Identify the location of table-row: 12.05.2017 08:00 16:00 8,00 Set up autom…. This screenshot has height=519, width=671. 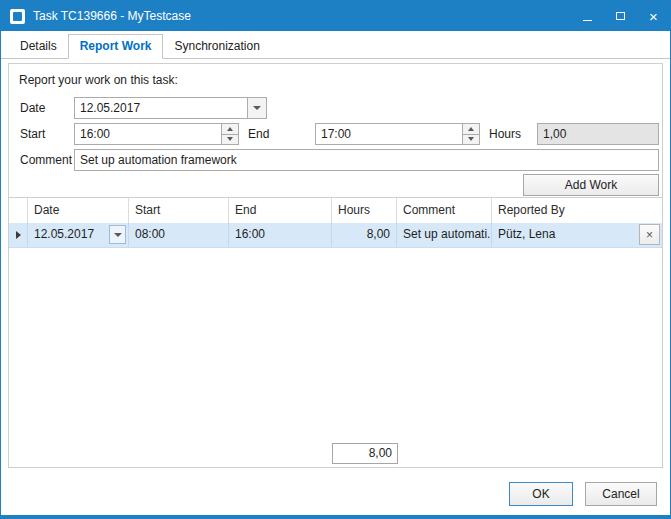
(336, 236).